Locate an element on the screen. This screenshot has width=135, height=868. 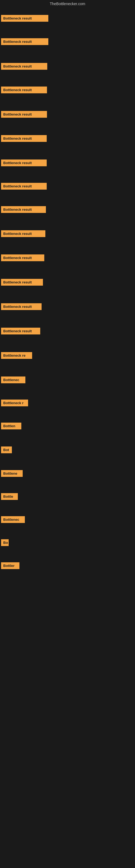
list-item: Bot is located at coordinates (6, 450).